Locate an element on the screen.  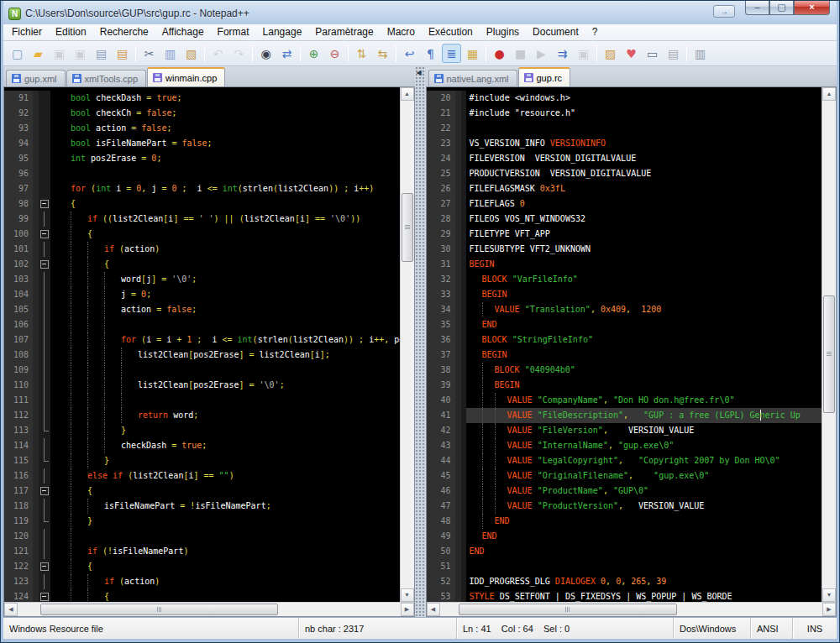
word-wrap-icon: ↩ is located at coordinates (410, 54).